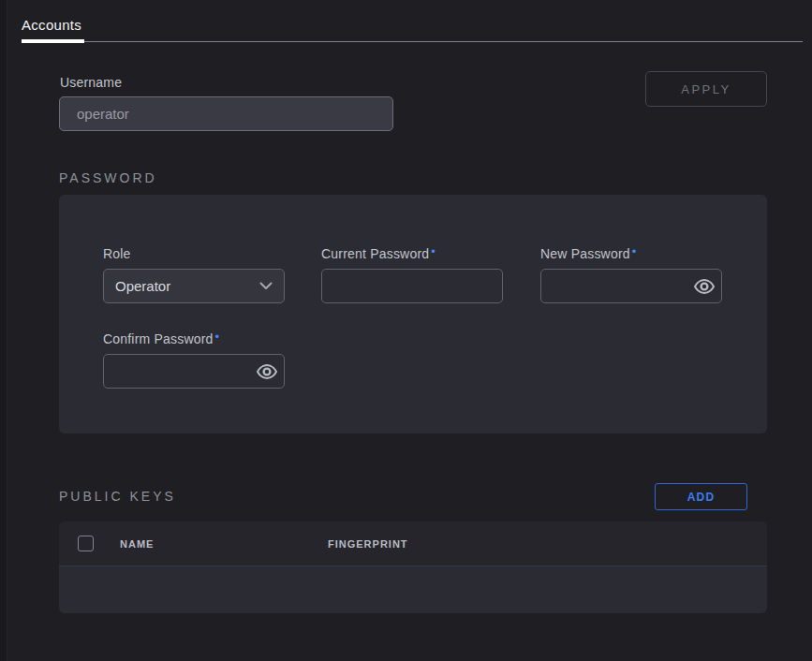  Describe the element at coordinates (413, 567) in the screenshot. I see `public-keys-table: NAME FINGERPRINT` at that location.